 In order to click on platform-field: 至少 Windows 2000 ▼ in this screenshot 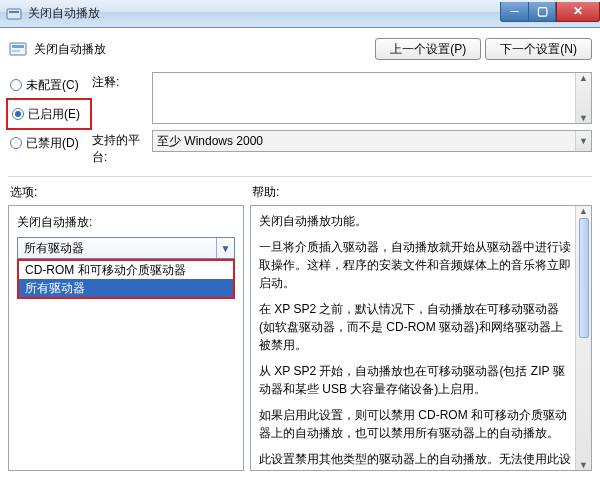, I will do `click(372, 141)`.